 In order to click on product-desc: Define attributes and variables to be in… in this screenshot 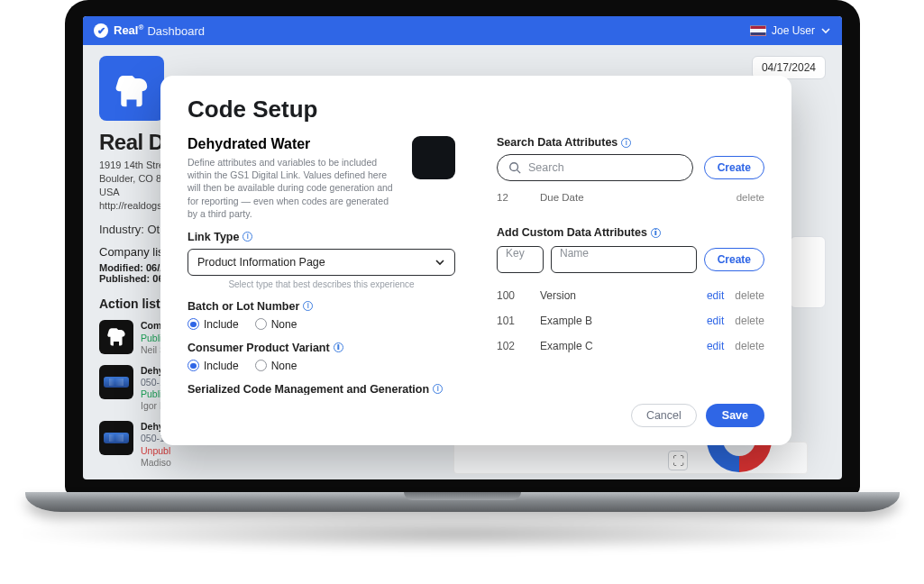, I will do `click(294, 187)`.